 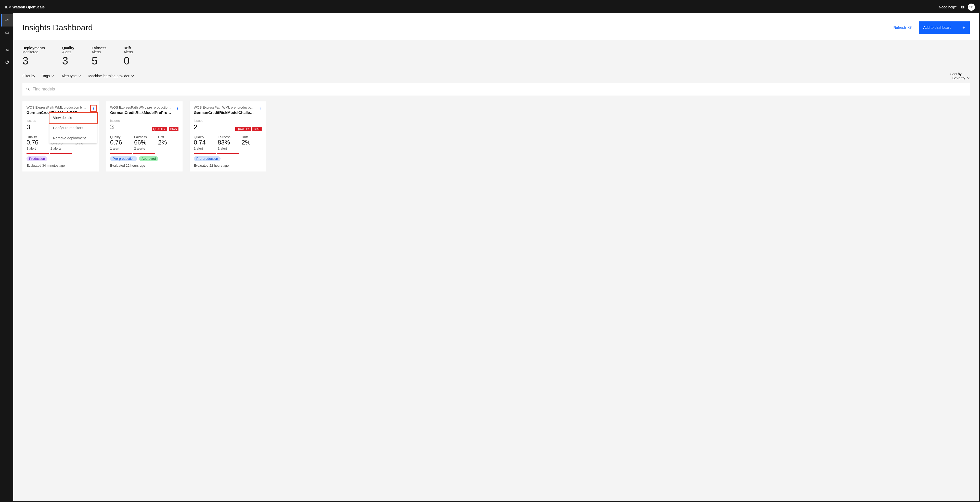 What do you see at coordinates (496, 89) in the screenshot?
I see `search-bar` at bounding box center [496, 89].